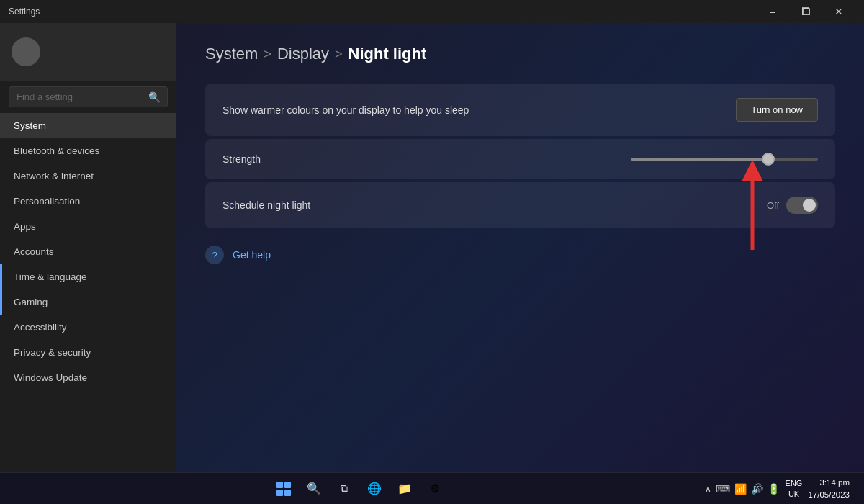 The width and height of the screenshot is (864, 504). What do you see at coordinates (520, 205) in the screenshot?
I see `schedule-row: Schedule night light Off` at bounding box center [520, 205].